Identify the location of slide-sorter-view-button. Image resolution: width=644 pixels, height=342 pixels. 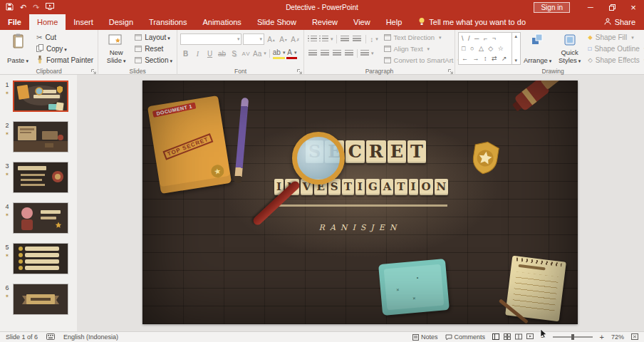
(507, 338).